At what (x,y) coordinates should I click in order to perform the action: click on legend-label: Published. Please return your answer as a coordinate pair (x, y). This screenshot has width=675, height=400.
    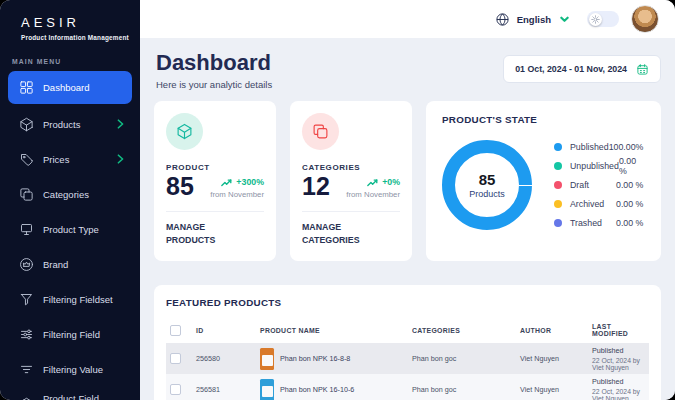
    Looking at the image, I should click on (590, 147).